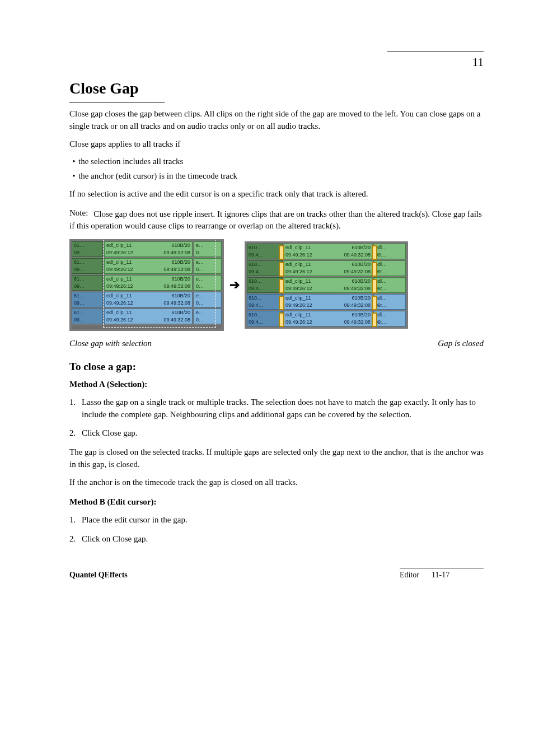 The width and height of the screenshot is (534, 756). I want to click on timeline-after: 610A/2009:49:09:18 edl_clip_11610B/2009:…, so click(326, 285).